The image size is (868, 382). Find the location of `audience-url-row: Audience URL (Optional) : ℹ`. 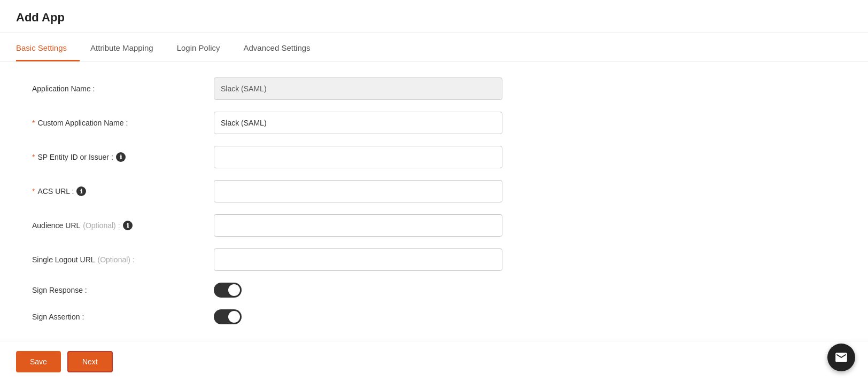

audience-url-row: Audience URL (Optional) : ℹ is located at coordinates (434, 225).